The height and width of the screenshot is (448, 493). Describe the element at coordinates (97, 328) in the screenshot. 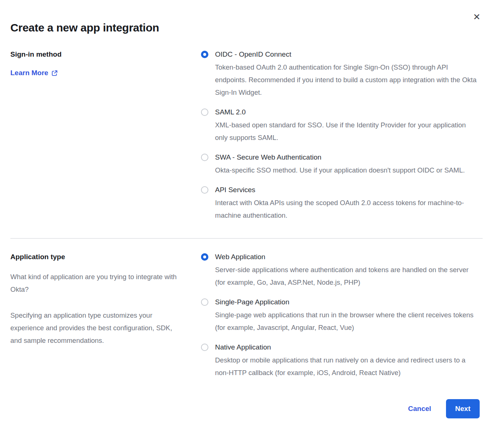

I see `application-type-help-text: Specifying an application type customize…` at that location.